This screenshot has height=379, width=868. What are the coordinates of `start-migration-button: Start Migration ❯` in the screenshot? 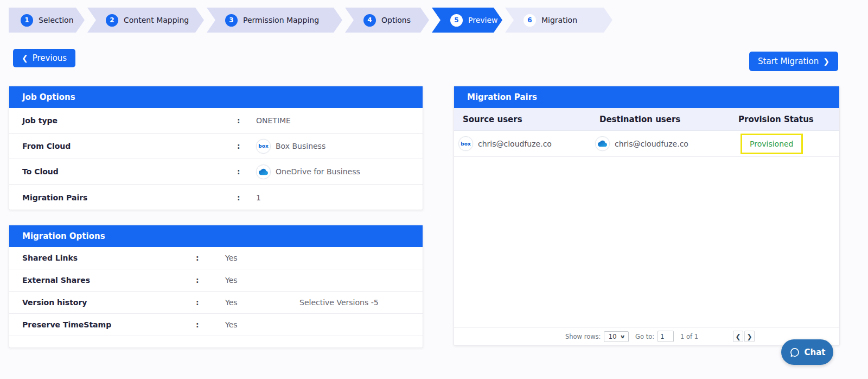 It's located at (794, 61).